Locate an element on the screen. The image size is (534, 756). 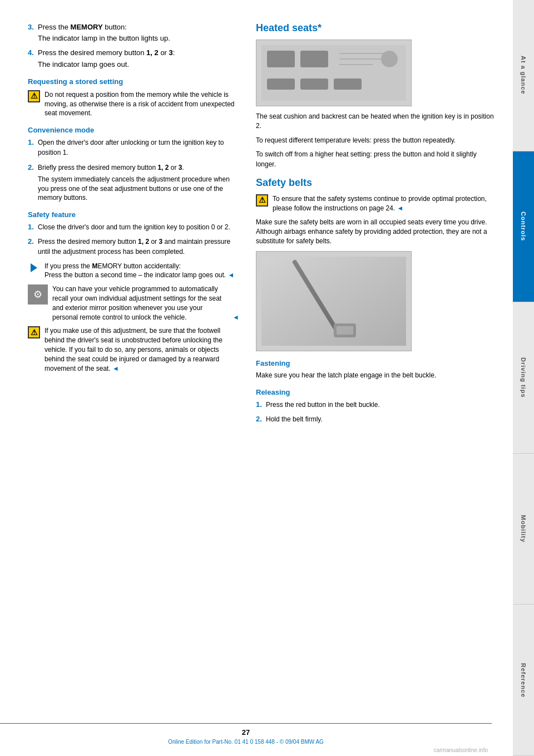
step-3-num: 3. is located at coordinates (31, 27).